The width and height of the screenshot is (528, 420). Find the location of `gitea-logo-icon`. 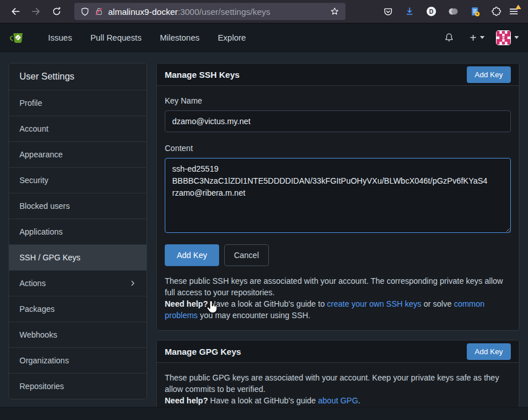

gitea-logo-icon is located at coordinates (18, 38).